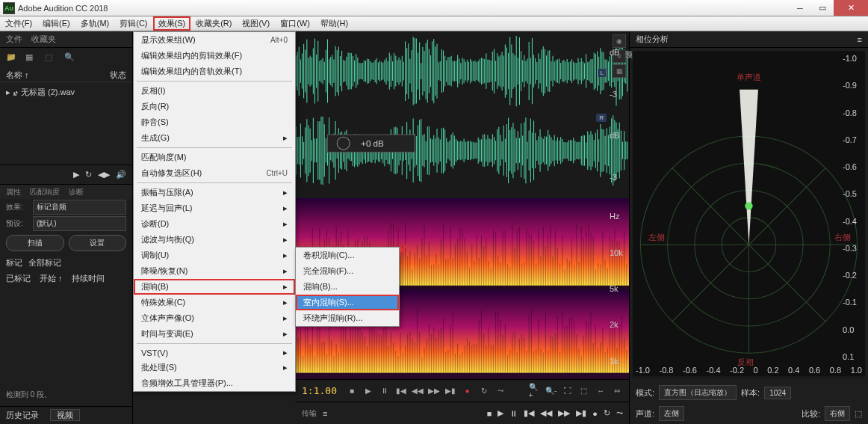 The width and height of the screenshot is (868, 424). Describe the element at coordinates (214, 319) in the screenshot. I see `menu-item: 立体声声像(O)▸` at that location.